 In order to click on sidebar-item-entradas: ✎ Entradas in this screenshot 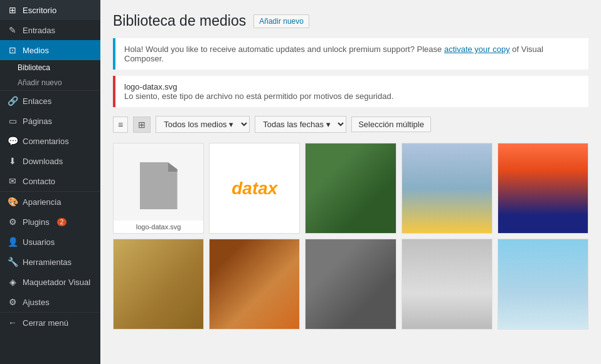, I will do `click(50, 30)`.